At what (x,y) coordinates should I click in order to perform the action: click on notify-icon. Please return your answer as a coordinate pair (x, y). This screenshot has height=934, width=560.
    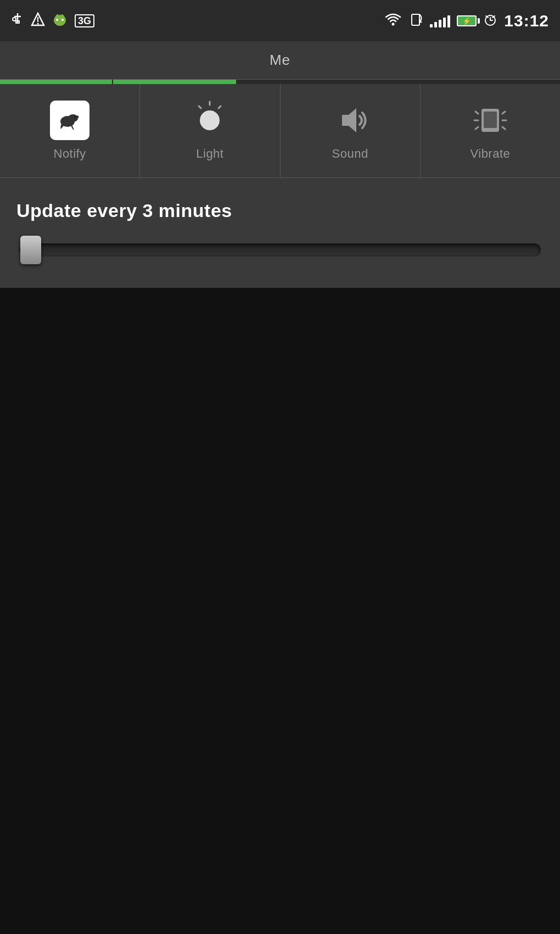
    Looking at the image, I should click on (70, 120).